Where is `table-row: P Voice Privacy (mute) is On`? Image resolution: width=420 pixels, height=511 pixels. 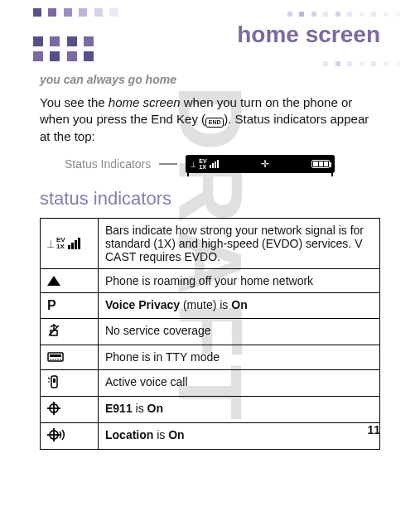
table-row: P Voice Privacy (mute) is On is located at coordinates (210, 305).